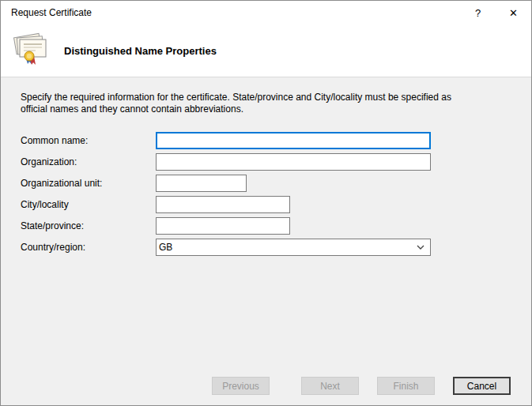  I want to click on close-icon: ✕, so click(514, 13).